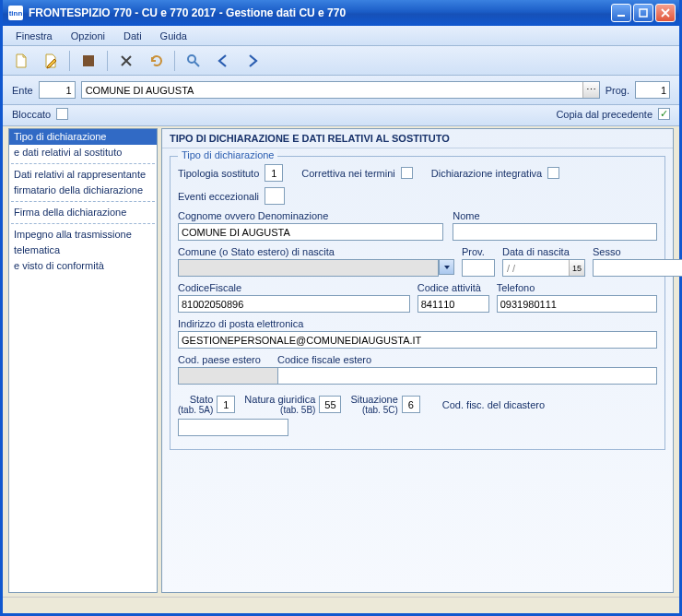 This screenshot has height=616, width=682. What do you see at coordinates (453, 288) in the screenshot?
I see `cod-attivita-label: Codice attività` at bounding box center [453, 288].